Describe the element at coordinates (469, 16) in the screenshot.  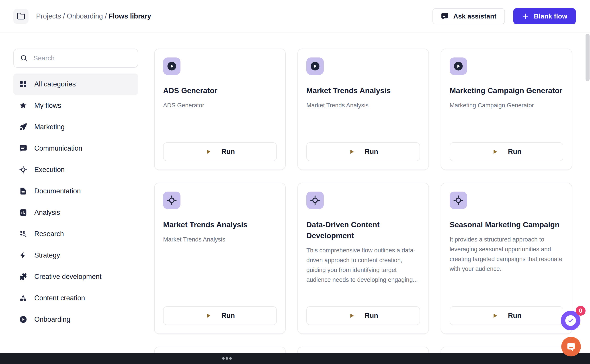
I see `ask-assistant-button: Ask assistant` at that location.